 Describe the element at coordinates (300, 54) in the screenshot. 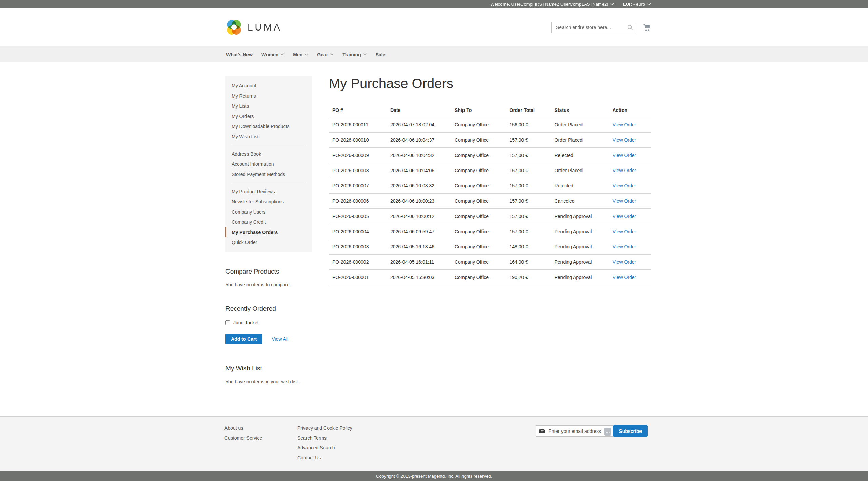

I see `nav-item-men: Men` at that location.